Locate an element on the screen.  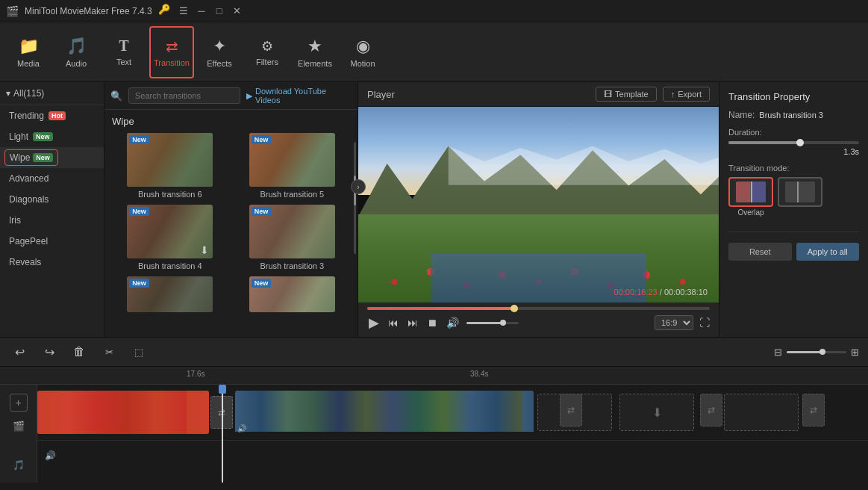
aspect-ratio-select: 16:9 9:16 1:1 is located at coordinates (674, 323).